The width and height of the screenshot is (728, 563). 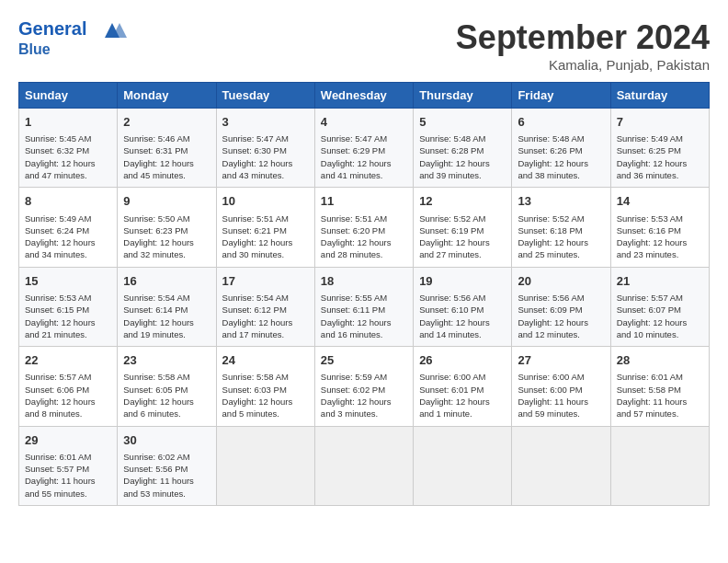 I want to click on day-info: Sunrise: 5:54 AMSunset: 6:12 PMDaylight:…, so click(x=266, y=316).